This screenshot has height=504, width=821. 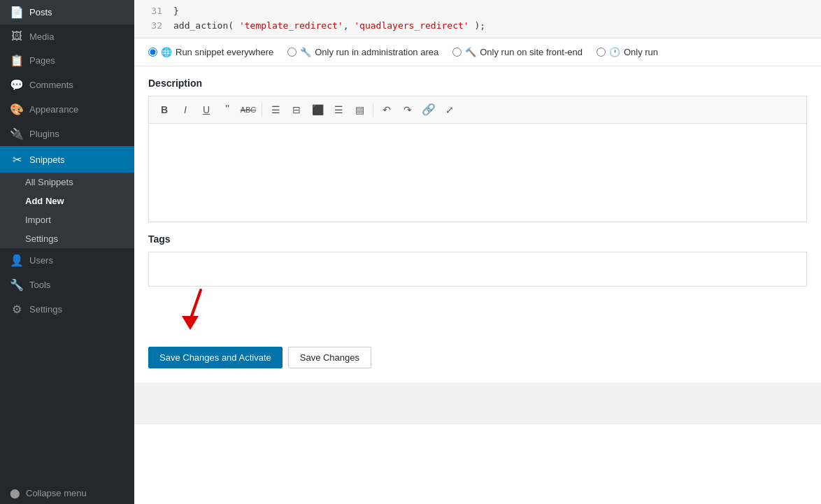 I want to click on sidebar-item-users: 👤 Users, so click(x=67, y=260).